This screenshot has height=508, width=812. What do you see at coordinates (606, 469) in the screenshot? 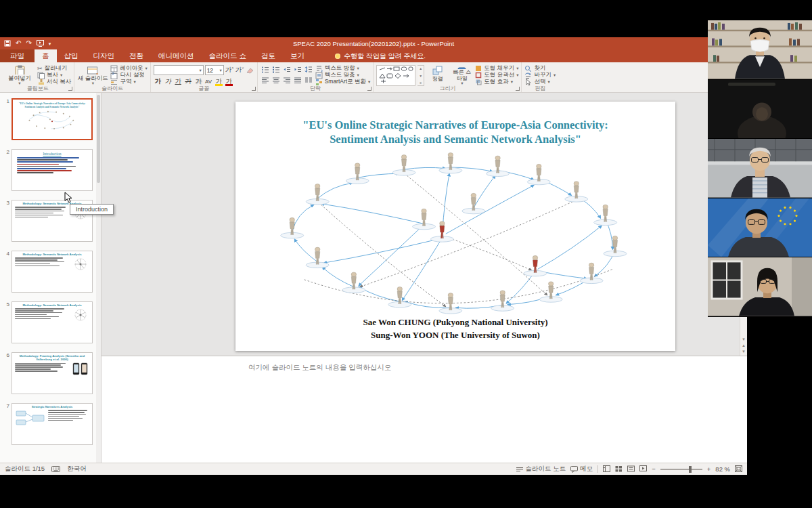
I see `normal-view-button` at bounding box center [606, 469].